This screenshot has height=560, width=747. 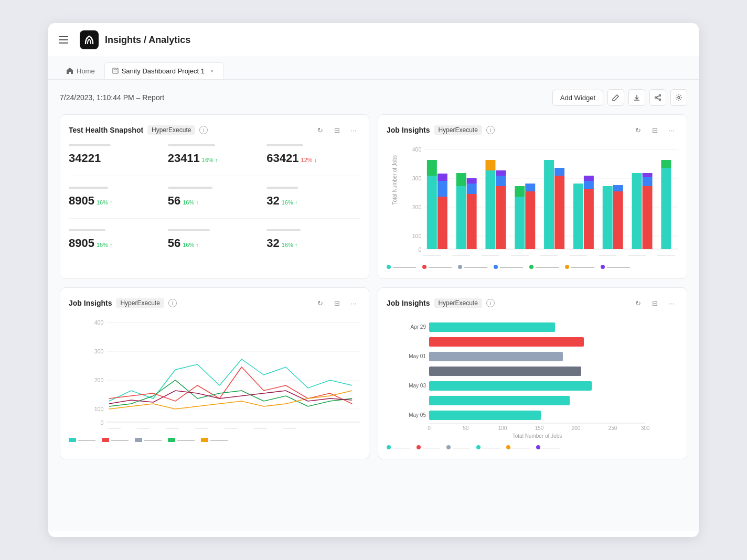 What do you see at coordinates (679, 98) in the screenshot?
I see `settings-button` at bounding box center [679, 98].